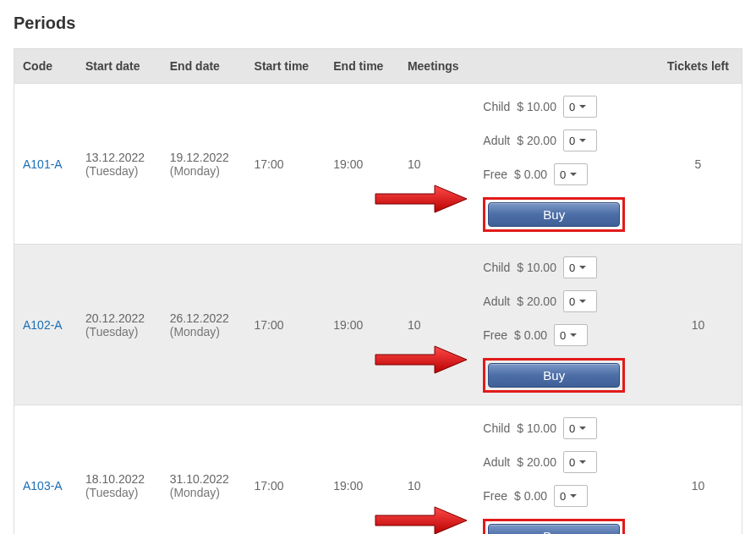 This screenshot has width=756, height=534. I want to click on end-date: 31.10.2022, so click(204, 479).